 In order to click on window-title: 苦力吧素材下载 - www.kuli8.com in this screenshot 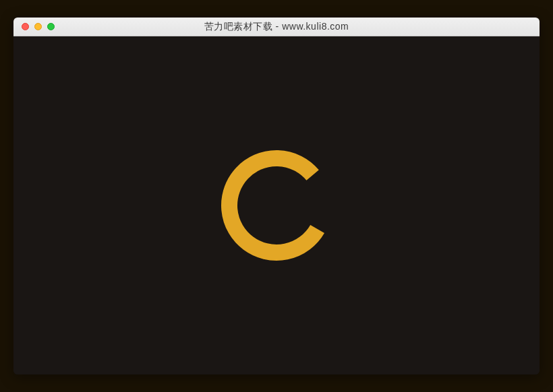, I will do `click(276, 27)`.